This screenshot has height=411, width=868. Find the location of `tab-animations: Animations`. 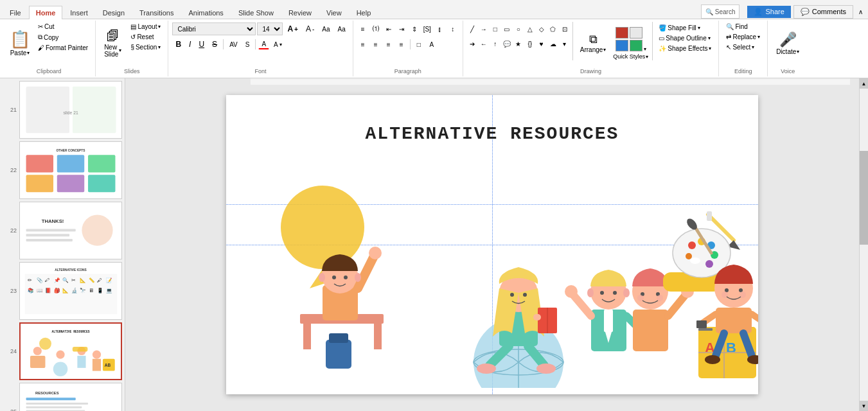

tab-animations: Animations is located at coordinates (206, 13).